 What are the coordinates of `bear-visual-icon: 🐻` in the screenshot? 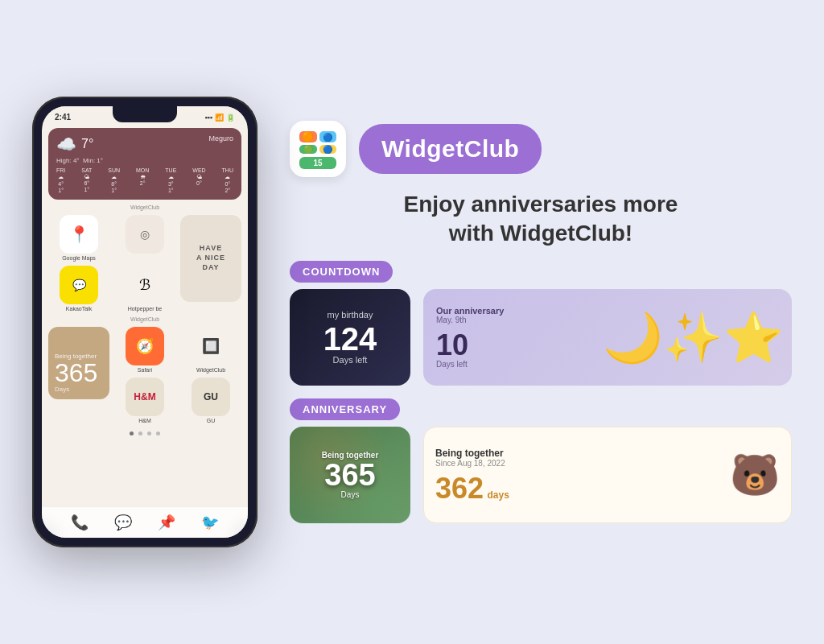 It's located at (755, 475).